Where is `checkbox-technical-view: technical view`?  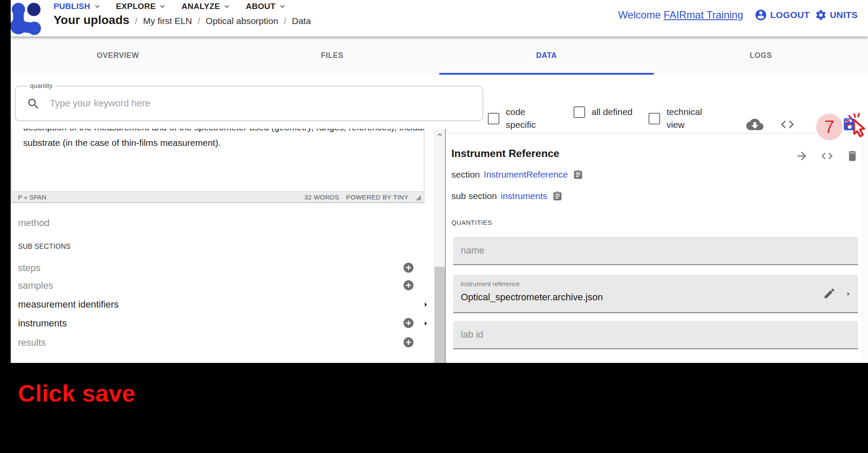 checkbox-technical-view: technical view is located at coordinates (679, 118).